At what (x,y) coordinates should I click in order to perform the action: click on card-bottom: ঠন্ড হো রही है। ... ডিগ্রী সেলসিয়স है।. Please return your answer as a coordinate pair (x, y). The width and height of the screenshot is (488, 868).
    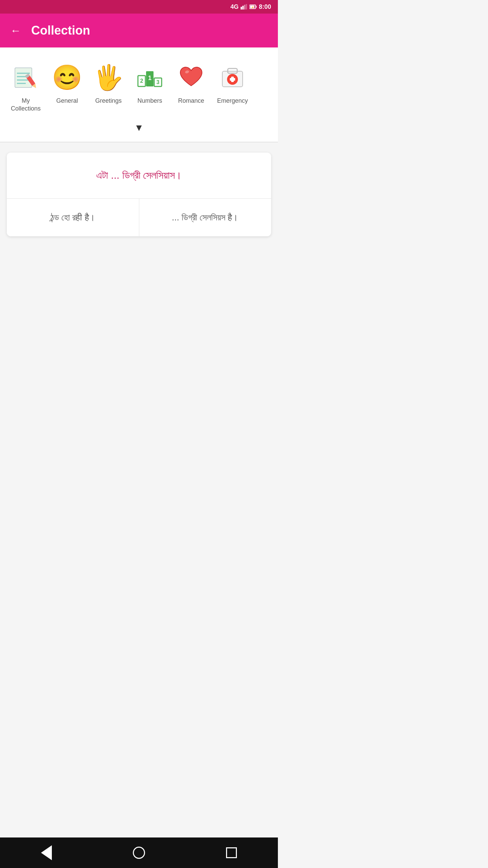
    Looking at the image, I should click on (139, 218).